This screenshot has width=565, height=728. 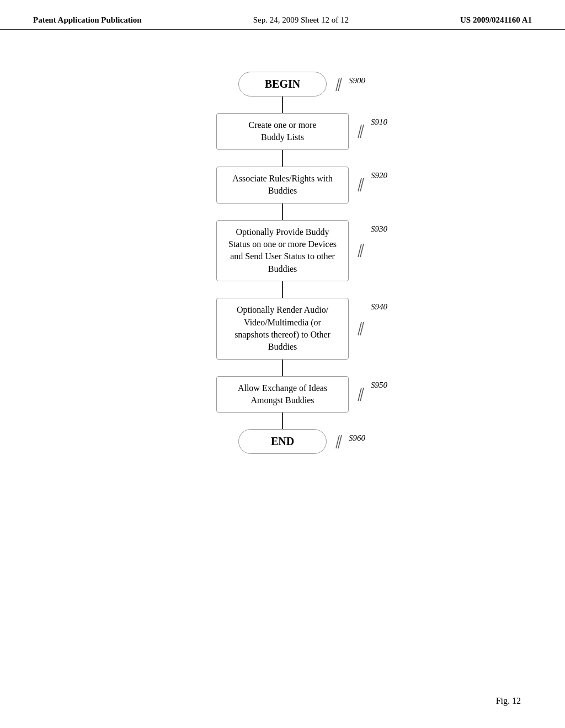 What do you see at coordinates (282, 131) in the screenshot?
I see `text-s910: Create one or moreBuddy Lists` at bounding box center [282, 131].